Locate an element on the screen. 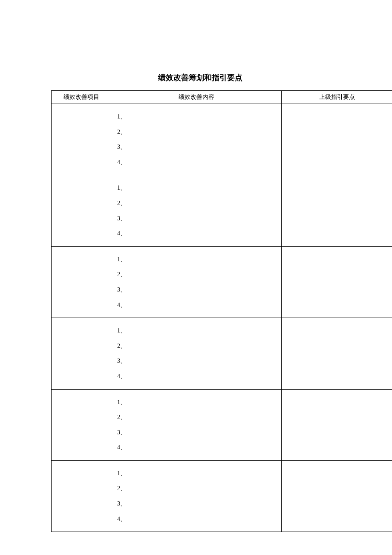 The image size is (392, 555). table-header-row: 绩效改善项目 绩效改善内容 上级指引要点 is located at coordinates (222, 97).